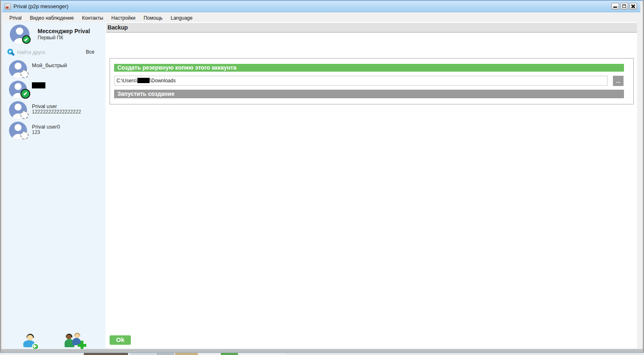 The height and width of the screenshot is (355, 644). What do you see at coordinates (321, 7) in the screenshot?
I see `title-bar: Prival (p2p messenger)` at bounding box center [321, 7].